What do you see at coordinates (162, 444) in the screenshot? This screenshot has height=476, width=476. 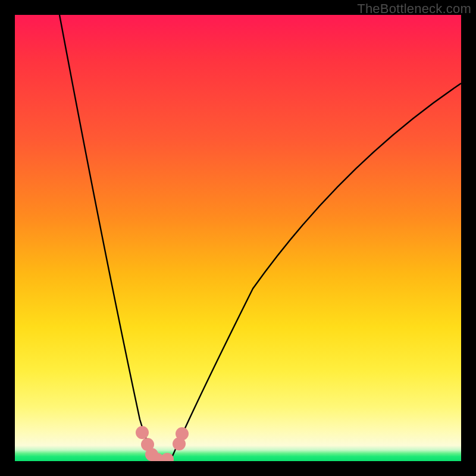 I see `valley-markers` at bounding box center [162, 444].